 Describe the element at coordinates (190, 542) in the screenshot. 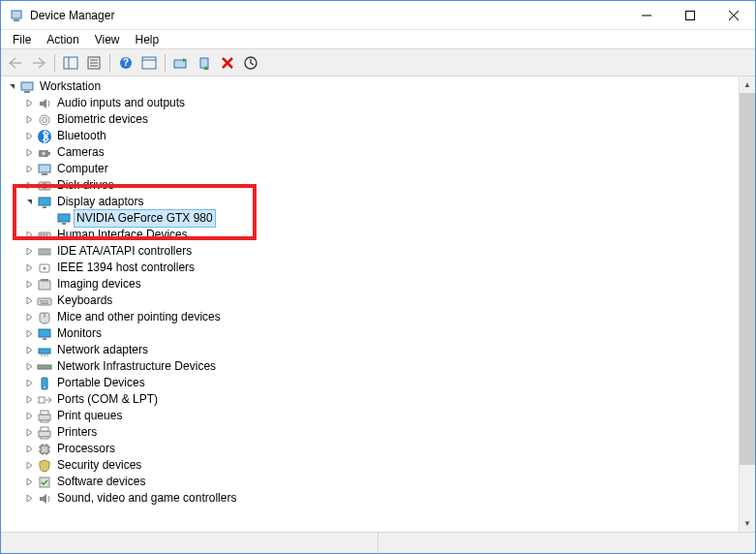

I see `status-cell` at that location.